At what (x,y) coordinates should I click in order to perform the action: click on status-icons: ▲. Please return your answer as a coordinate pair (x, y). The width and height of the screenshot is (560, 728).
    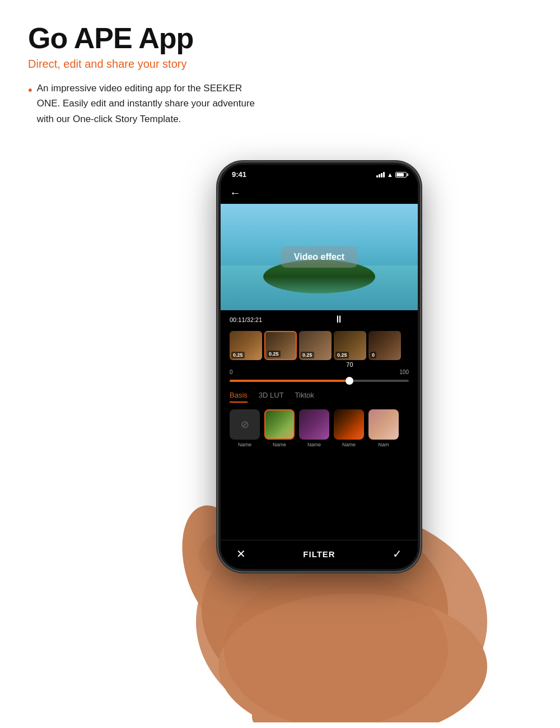
    Looking at the image, I should click on (391, 175).